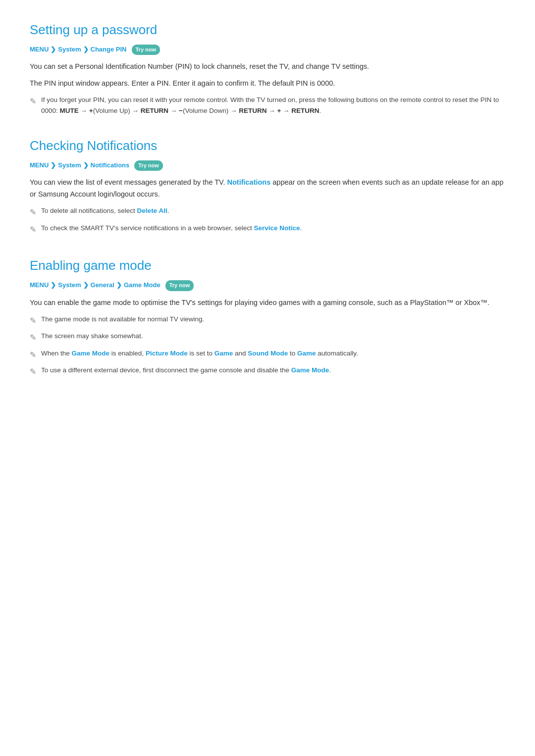  What do you see at coordinates (268, 84) in the screenshot?
I see `paragraph-setting-up-password-1: The PIN input window appears. Enter a PI…` at bounding box center [268, 84].